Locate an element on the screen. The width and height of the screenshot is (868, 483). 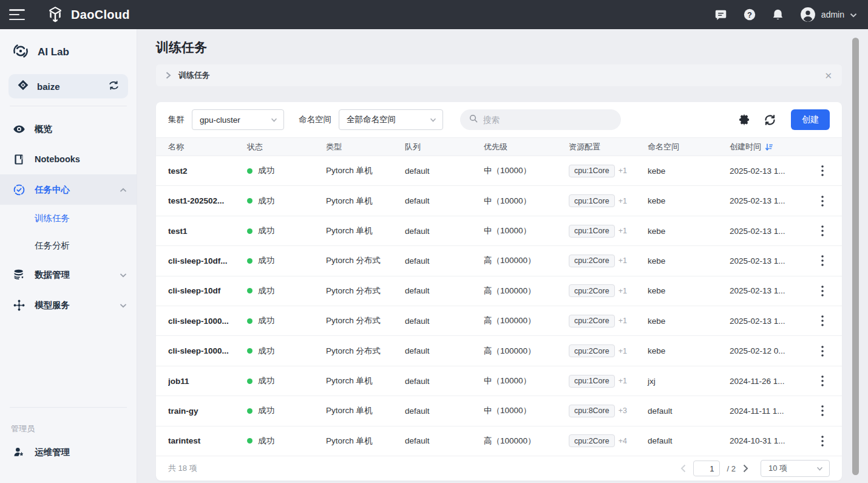
close-icon: ✕ is located at coordinates (828, 75).